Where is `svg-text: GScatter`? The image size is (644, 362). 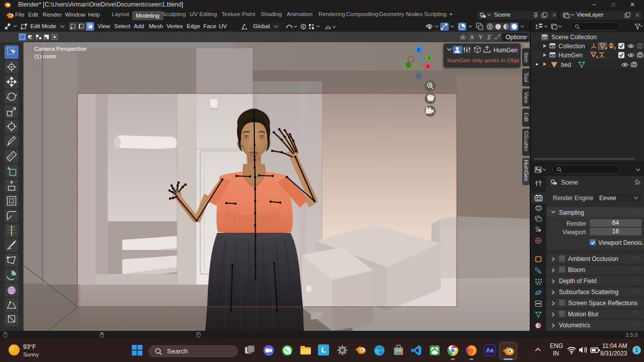
svg-text: GScatter is located at coordinates (526, 141).